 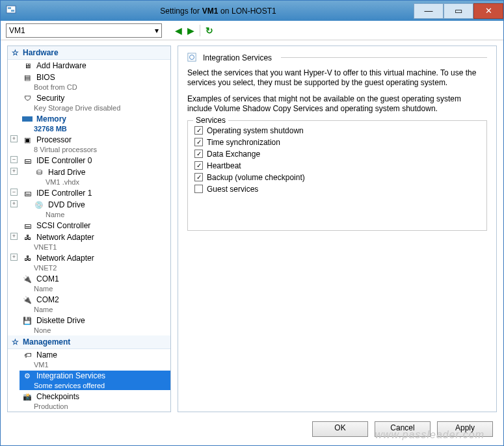 What do you see at coordinates (95, 247) in the screenshot?
I see `tree-nic1-sub: VNET1` at bounding box center [95, 247].